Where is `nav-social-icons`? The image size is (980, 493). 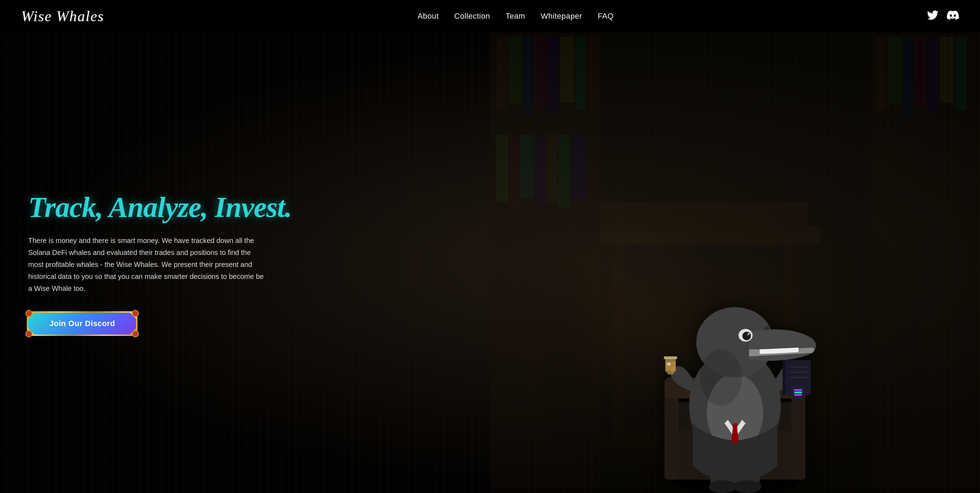
nav-social-icons is located at coordinates (943, 16).